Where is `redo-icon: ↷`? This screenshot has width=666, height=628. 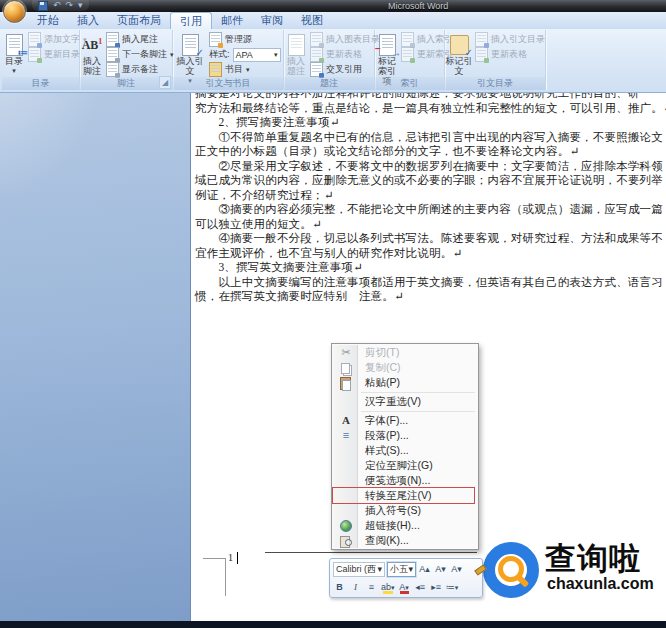 redo-icon: ↷ is located at coordinates (70, 6).